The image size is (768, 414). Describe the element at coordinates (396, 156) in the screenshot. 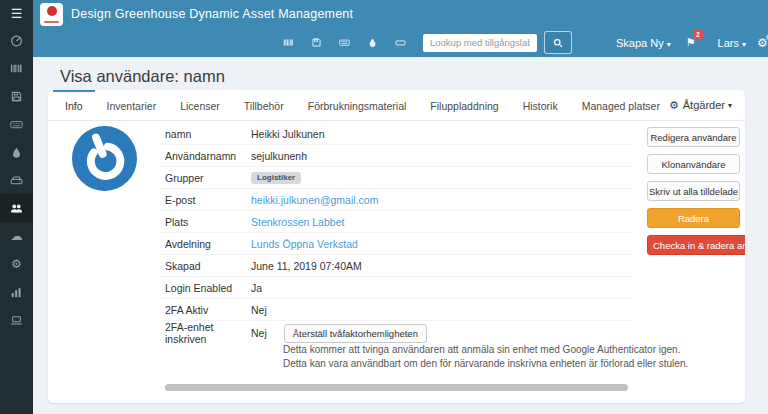

I see `table-row: Användarnamn sejulkunenh` at that location.